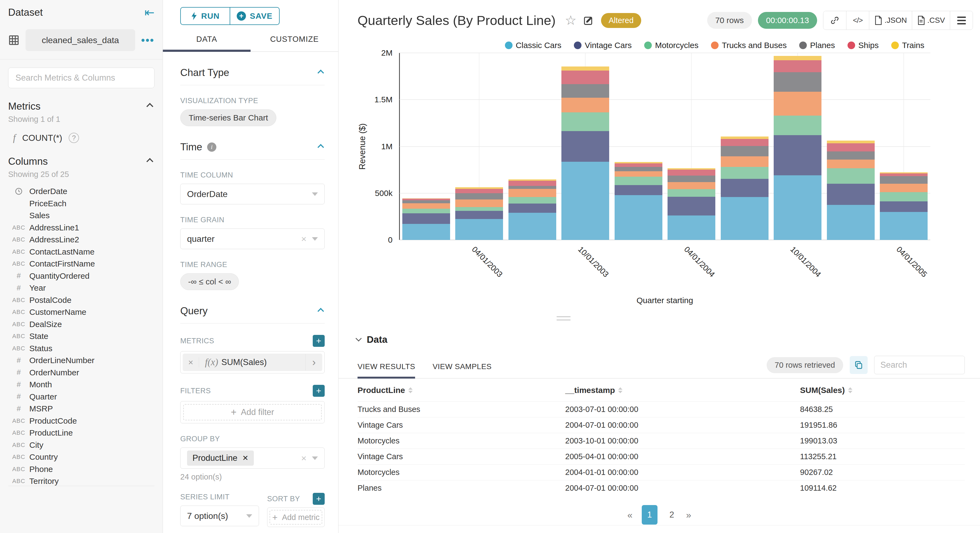  What do you see at coordinates (920, 365) in the screenshot?
I see `data-search-input` at bounding box center [920, 365].